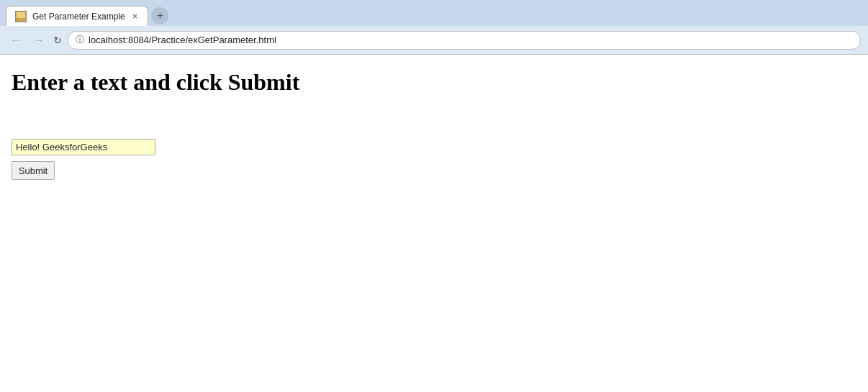 Image resolution: width=868 pixels, height=392 pixels. Describe the element at coordinates (21, 17) in the screenshot. I see `tab-favicon` at that location.